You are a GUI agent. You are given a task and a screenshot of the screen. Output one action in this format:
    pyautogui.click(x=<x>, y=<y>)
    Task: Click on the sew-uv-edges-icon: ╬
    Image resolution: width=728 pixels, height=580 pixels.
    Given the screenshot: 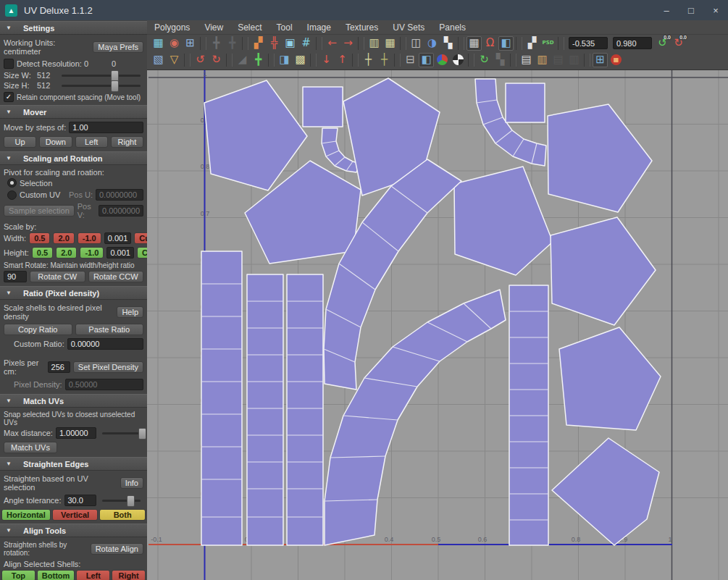 What is the action you would take?
    pyautogui.click(x=274, y=43)
    